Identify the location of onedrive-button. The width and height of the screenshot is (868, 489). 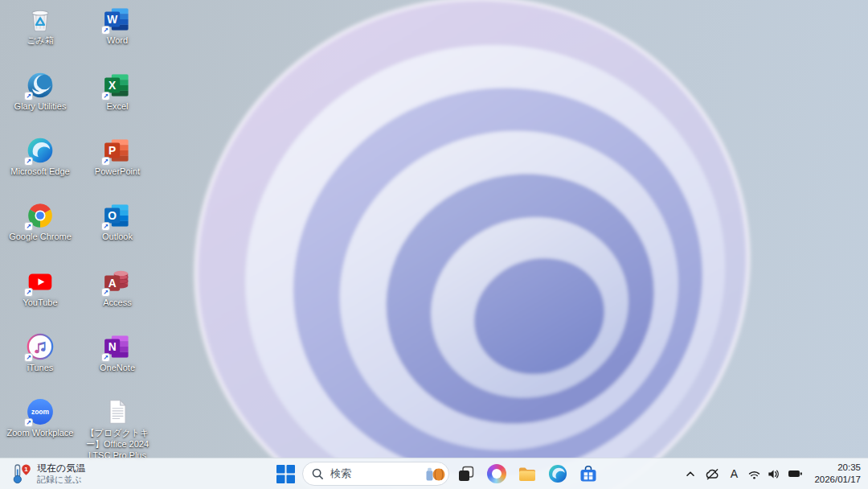
(712, 474).